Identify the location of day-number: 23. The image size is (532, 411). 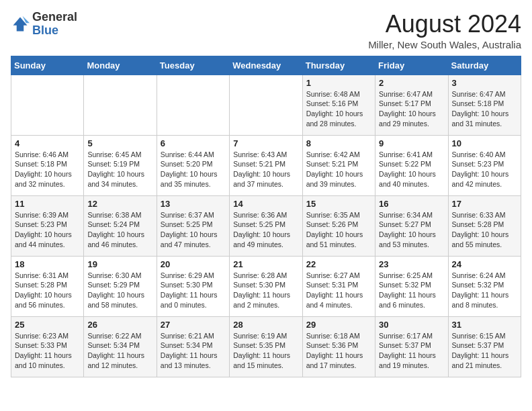
(411, 265).